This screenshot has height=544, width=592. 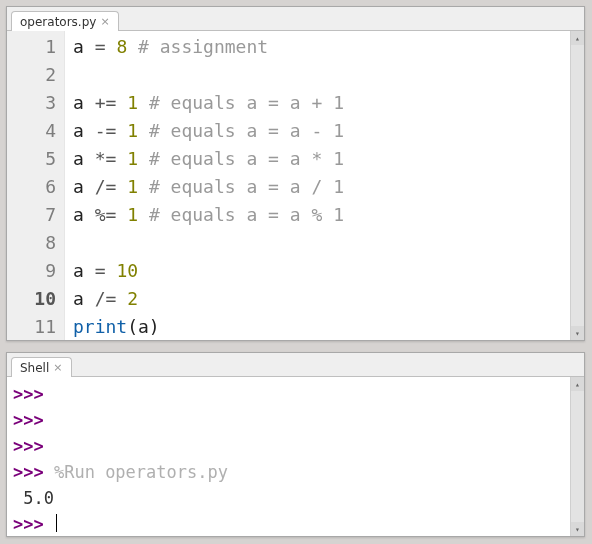 I want to click on editor-tab-operators: operators.py ×, so click(x=65, y=21).